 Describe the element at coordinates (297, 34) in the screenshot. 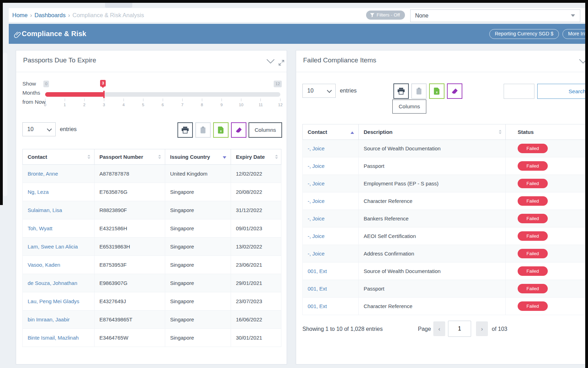

I see `page-header: Compliance & Risk Reporting Currency SGD…` at that location.